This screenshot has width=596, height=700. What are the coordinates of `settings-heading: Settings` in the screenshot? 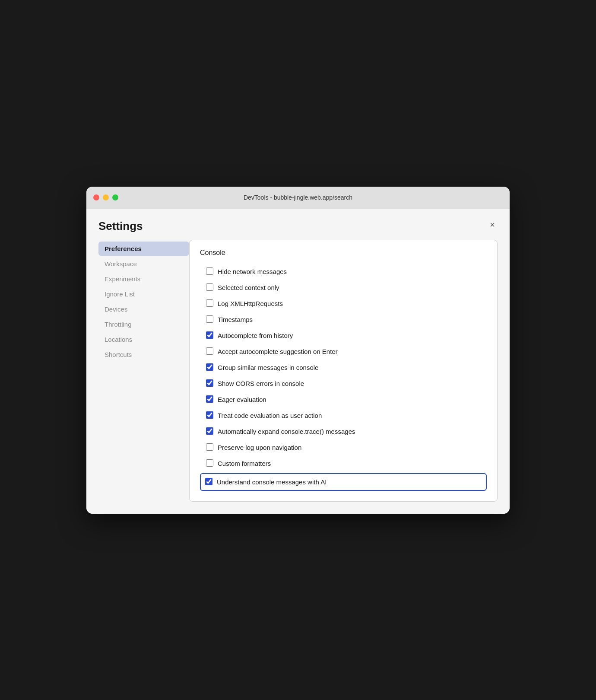 It's located at (121, 226).